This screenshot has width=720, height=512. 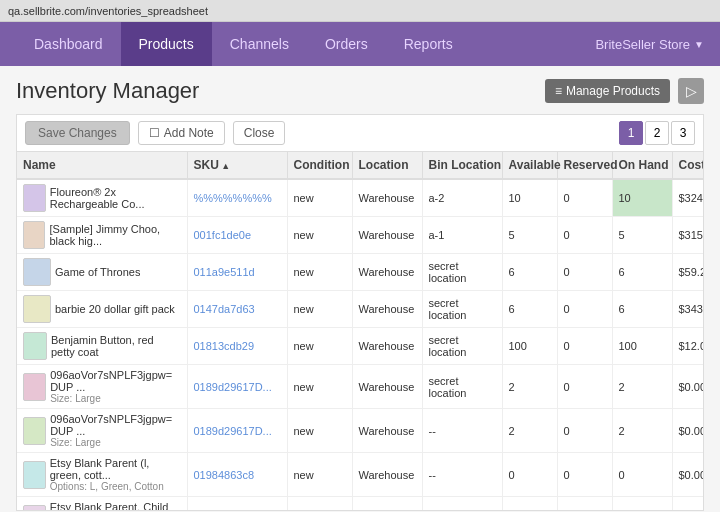 What do you see at coordinates (260, 44) in the screenshot?
I see `nav-channels: Channels` at bounding box center [260, 44].